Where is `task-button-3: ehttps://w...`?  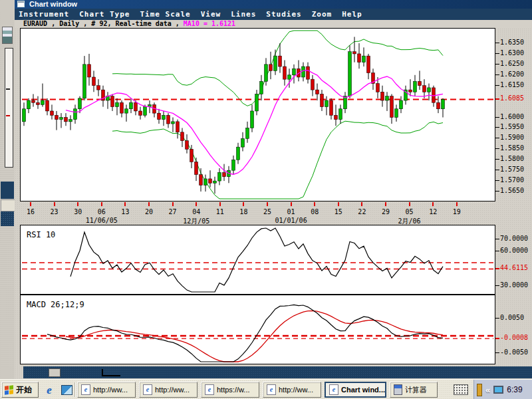
task-button-3: ehttps://w... is located at coordinates (230, 390).